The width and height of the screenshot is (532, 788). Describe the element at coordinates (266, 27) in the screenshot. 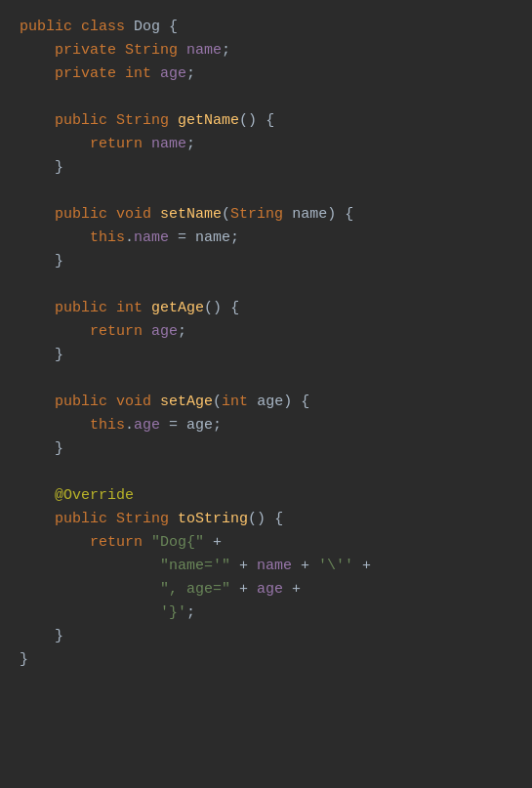

I see `code-line: public class Dog {` at that location.